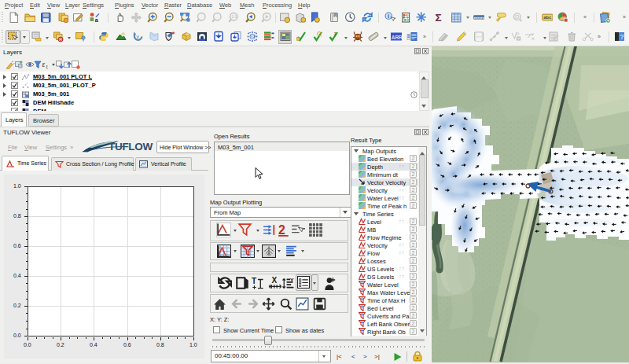 The height and width of the screenshot is (364, 629). What do you see at coordinates (47, 67) in the screenshot?
I see `svg-text: ξ` at bounding box center [47, 67].